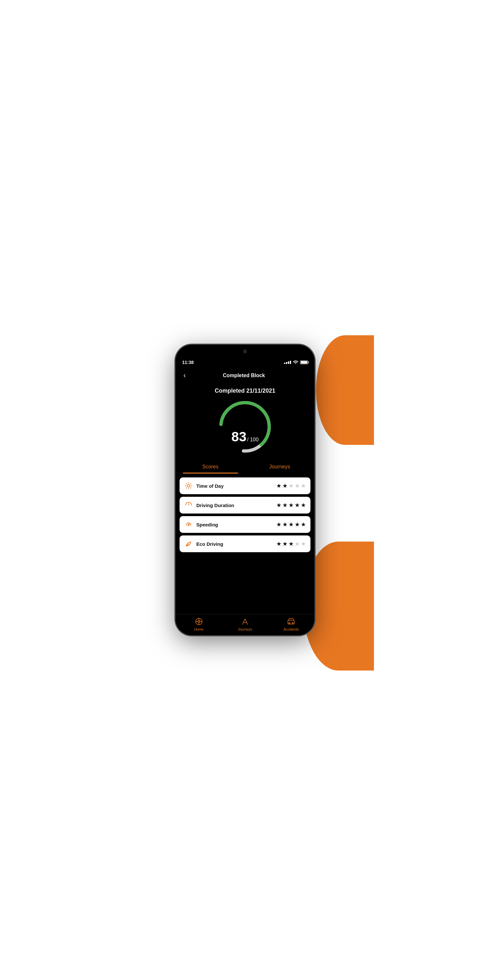  What do you see at coordinates (253, 440) in the screenshot?
I see `gauge-max: / 100` at bounding box center [253, 440].